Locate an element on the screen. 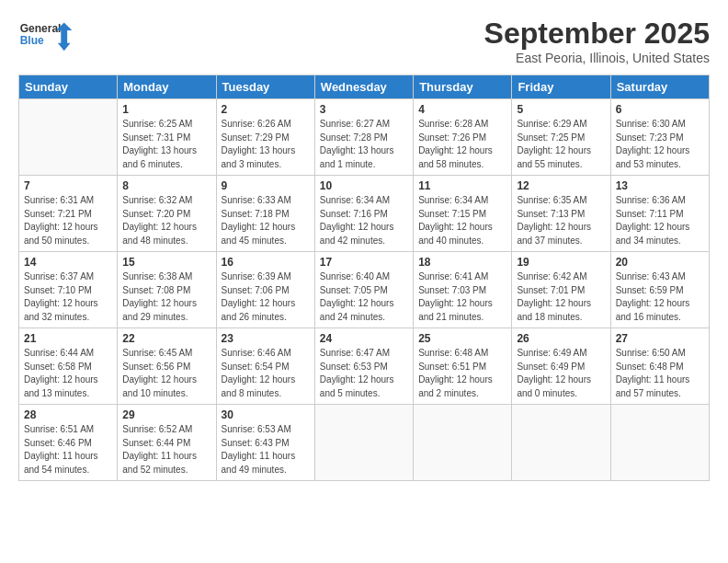  table-cell: 23Sunrise: 6:46 AMSunset: 6:54 PMDayligh… is located at coordinates (265, 366).